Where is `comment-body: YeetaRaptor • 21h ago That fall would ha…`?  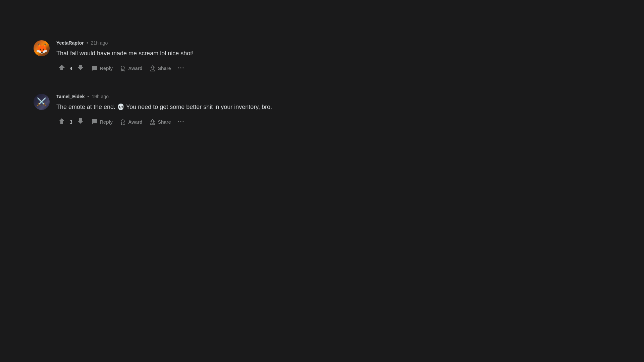
comment-body: YeetaRaptor • 21h ago That fall would ha… is located at coordinates (125, 57).